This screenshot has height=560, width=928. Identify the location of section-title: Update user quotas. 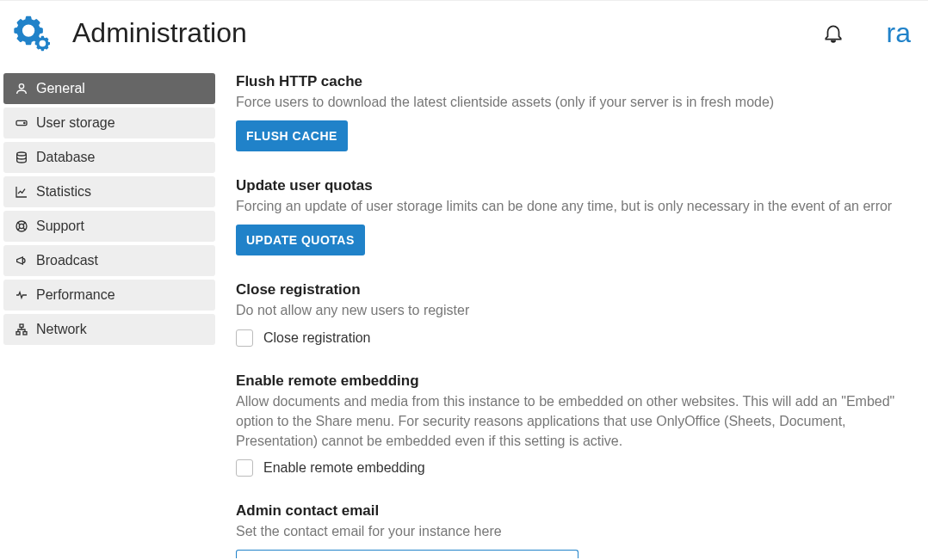
(573, 186).